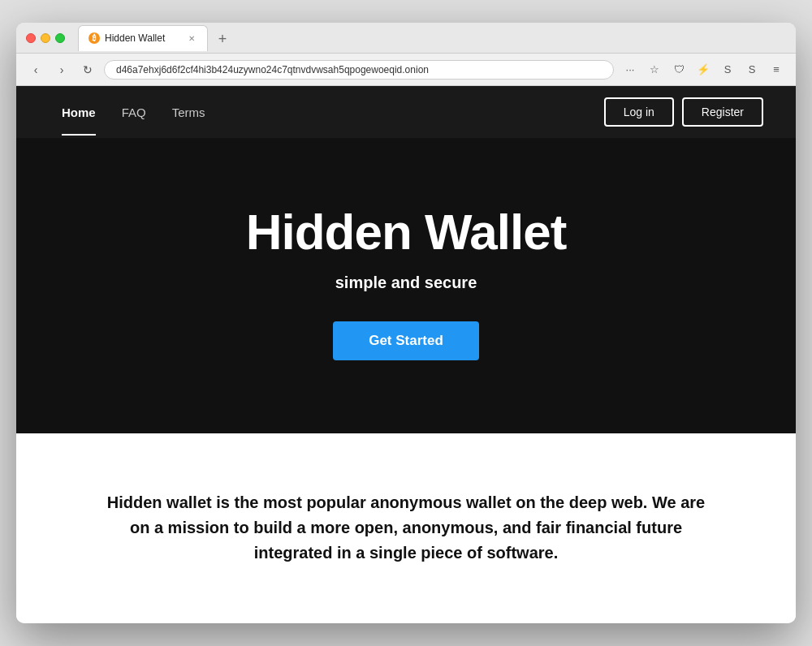 This screenshot has height=646, width=812. I want to click on title-bar: ₿ Hidden Wallet ✕ +, so click(406, 38).